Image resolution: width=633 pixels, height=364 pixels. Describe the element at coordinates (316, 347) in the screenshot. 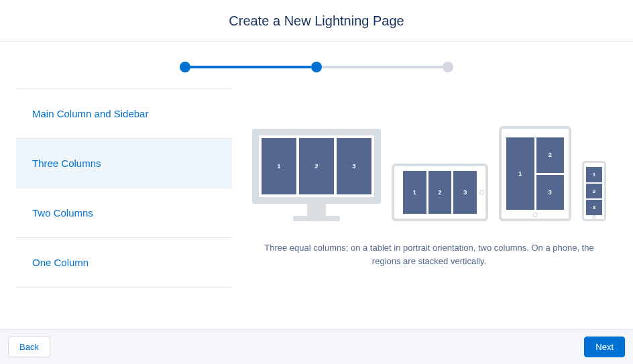

I see `wizard-footer: Back Next` at that location.